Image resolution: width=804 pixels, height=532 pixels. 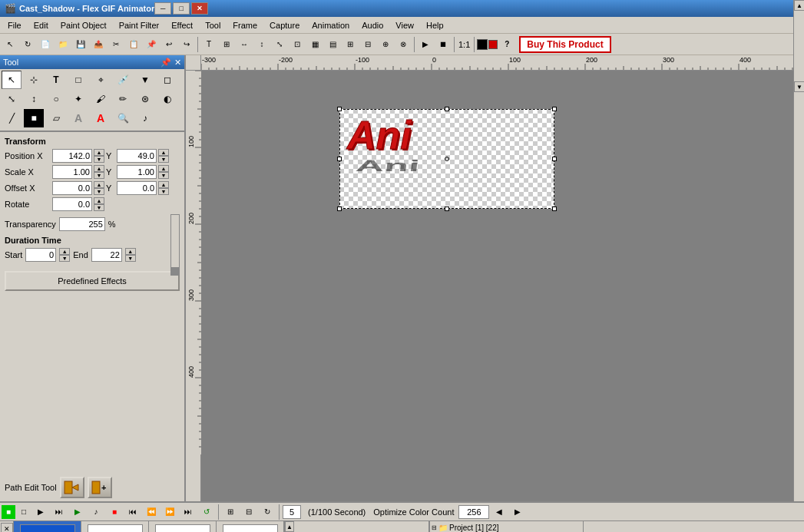 I want to click on offset-x-spin: ▲ ▼, so click(x=99, y=188).